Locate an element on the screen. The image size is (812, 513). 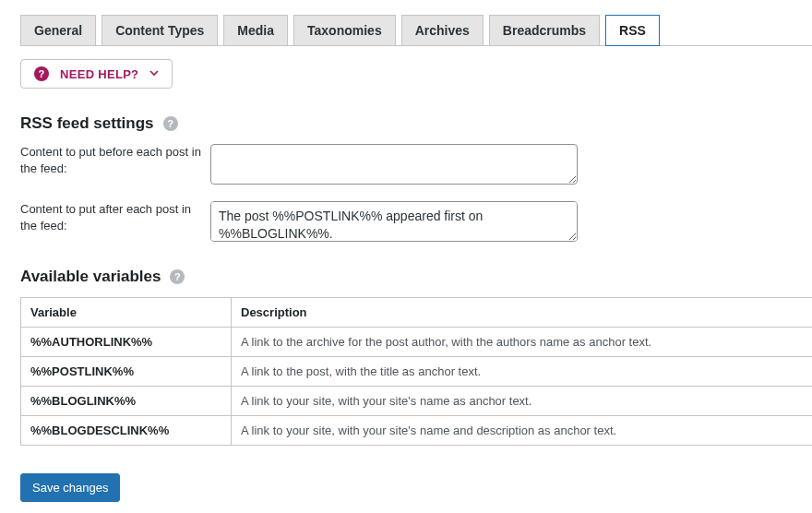
need-help-button: ? NEED HELP? is located at coordinates (96, 74).